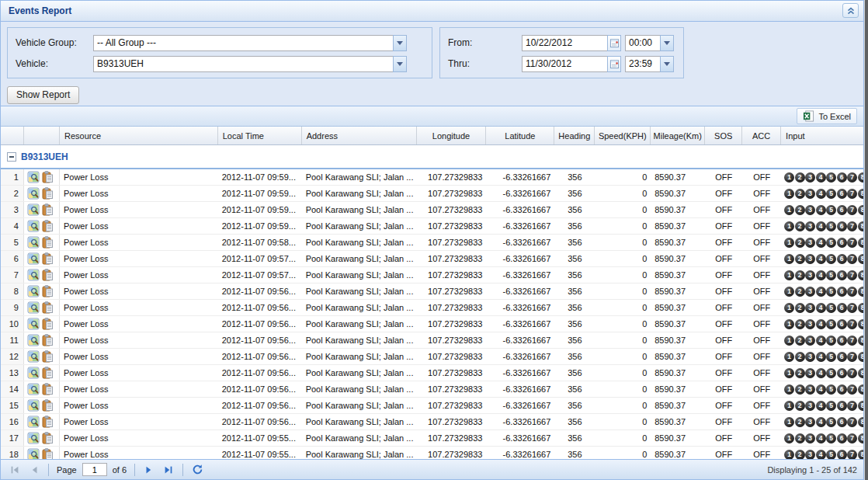 The width and height of the screenshot is (868, 480). What do you see at coordinates (564, 43) in the screenshot?
I see `from-date-input` at bounding box center [564, 43].